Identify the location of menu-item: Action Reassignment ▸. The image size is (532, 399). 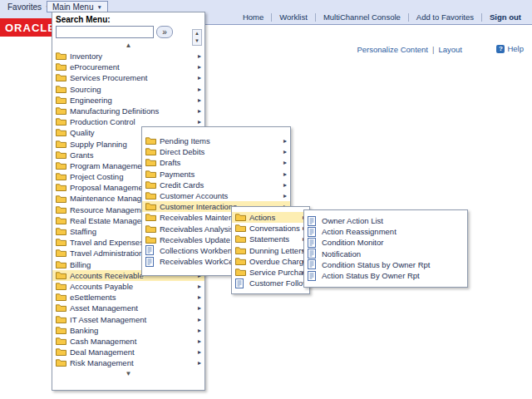
(386, 231).